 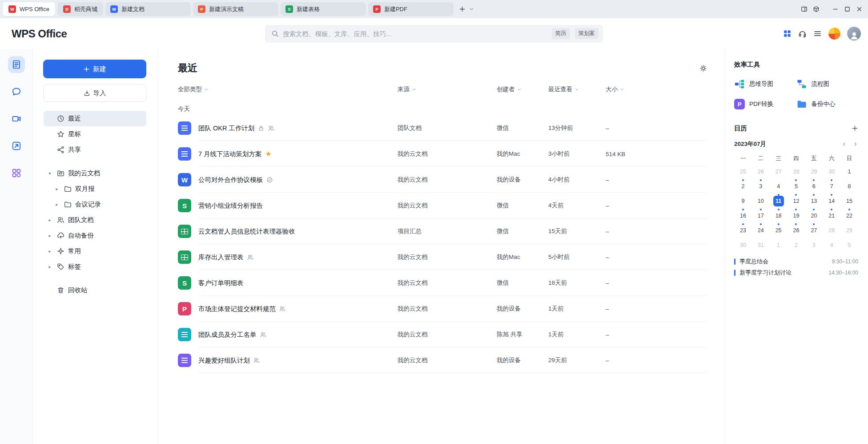 I want to click on search-input, so click(x=415, y=34).